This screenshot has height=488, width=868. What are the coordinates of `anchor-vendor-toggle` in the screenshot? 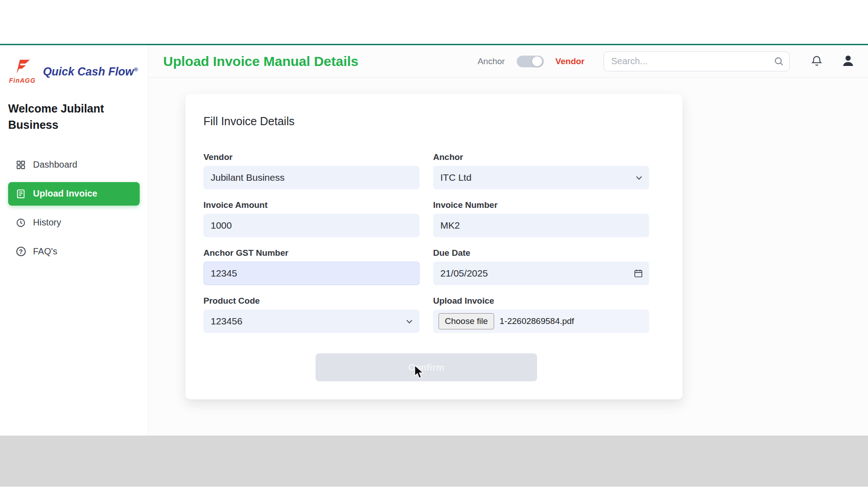 It's located at (530, 61).